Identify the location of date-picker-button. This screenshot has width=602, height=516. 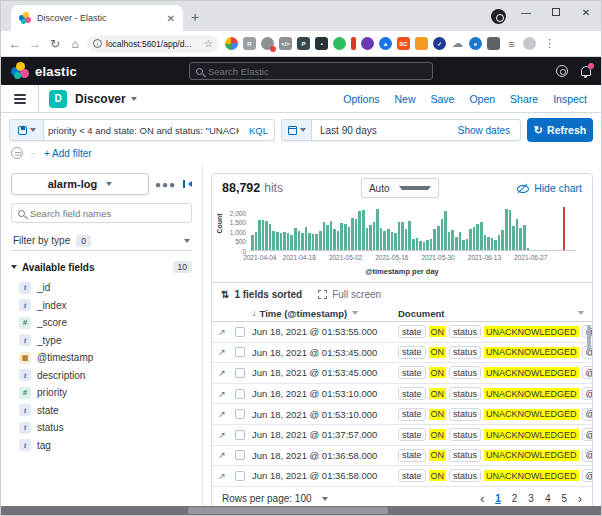
(297, 130).